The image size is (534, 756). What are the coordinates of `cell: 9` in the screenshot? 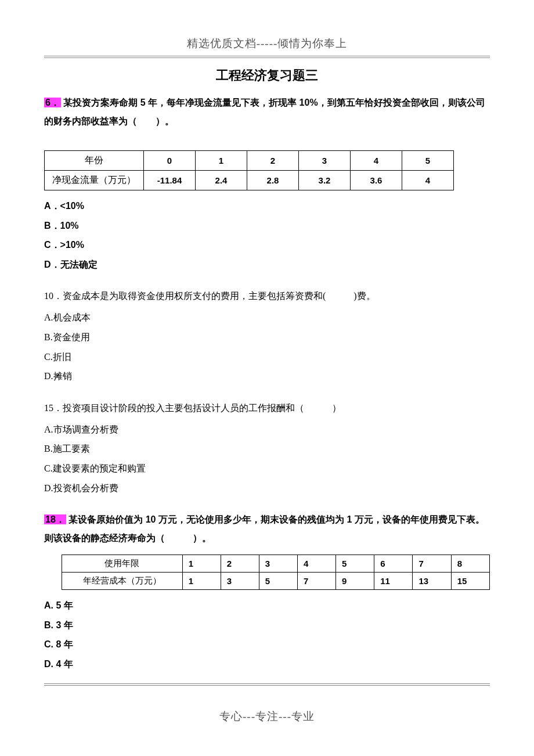 It's located at (355, 581).